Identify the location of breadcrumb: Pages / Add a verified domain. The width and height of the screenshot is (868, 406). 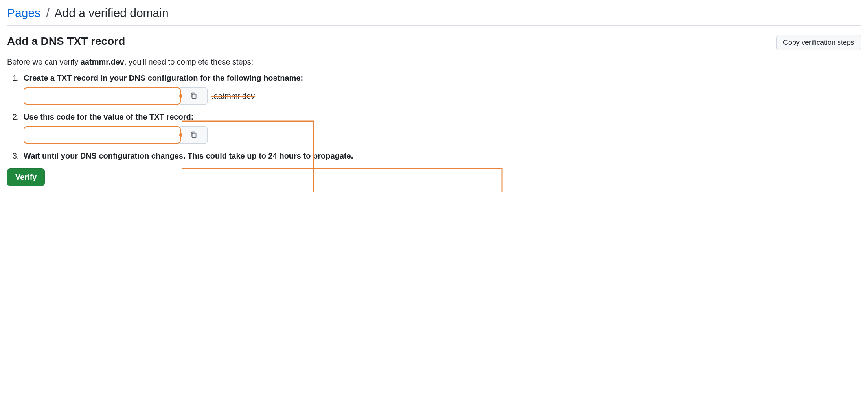
(434, 16).